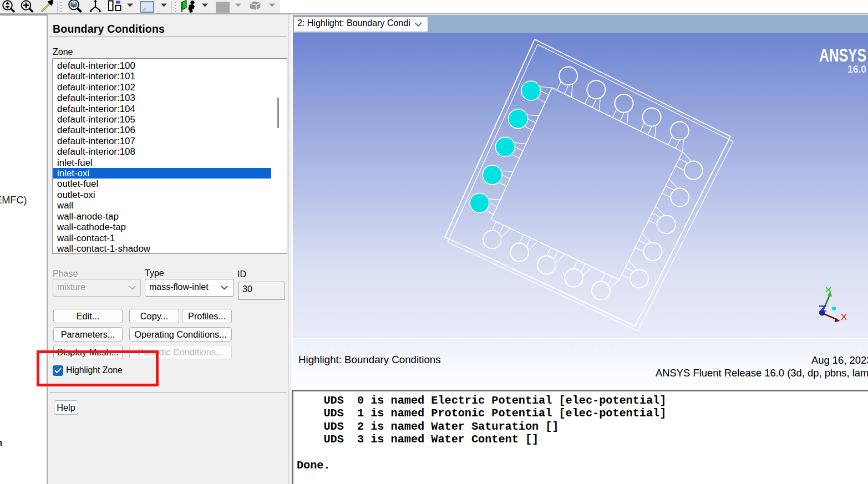 The image size is (868, 484). What do you see at coordinates (843, 55) in the screenshot?
I see `svg-text: ANSYS` at bounding box center [843, 55].